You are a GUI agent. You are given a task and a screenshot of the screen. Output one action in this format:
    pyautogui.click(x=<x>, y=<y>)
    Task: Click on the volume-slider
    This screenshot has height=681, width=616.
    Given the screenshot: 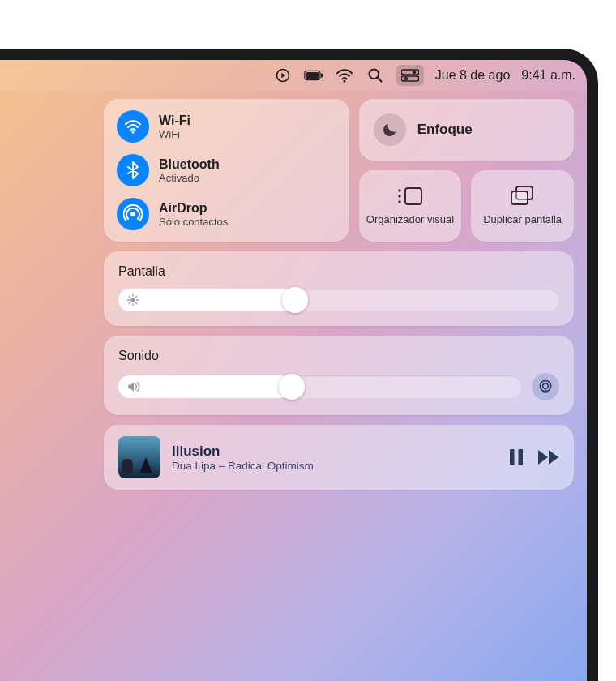 What is the action you would take?
    pyautogui.click(x=320, y=387)
    